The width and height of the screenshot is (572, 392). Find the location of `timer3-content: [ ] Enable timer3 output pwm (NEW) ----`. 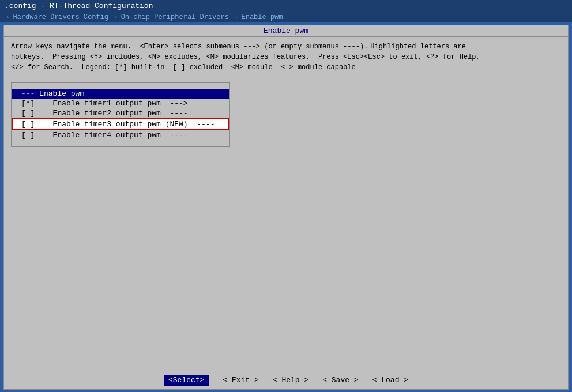

timer3-content: [ ] Enable timer3 output pwm (NEW) ---- is located at coordinates (118, 125).